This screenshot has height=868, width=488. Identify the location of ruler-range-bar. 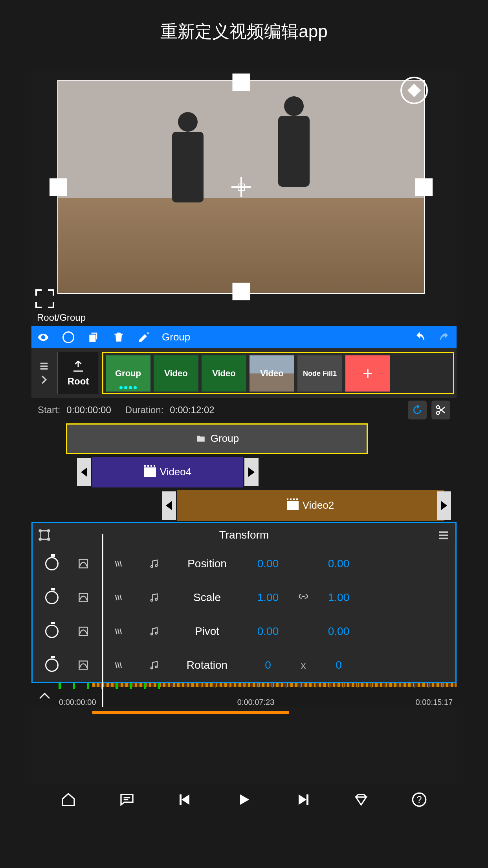
(191, 712).